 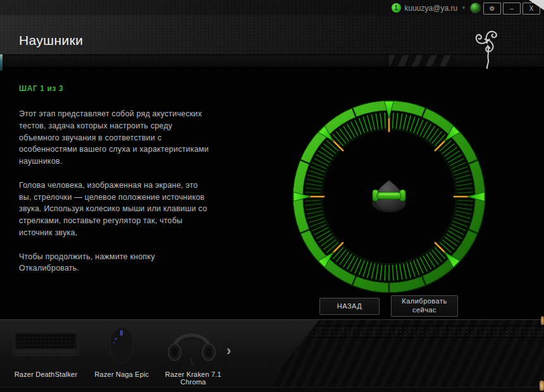 What do you see at coordinates (115, 138) in the screenshot?
I see `instruction-paragraph: Этот этап представляет собой ряд акустич…` at bounding box center [115, 138].